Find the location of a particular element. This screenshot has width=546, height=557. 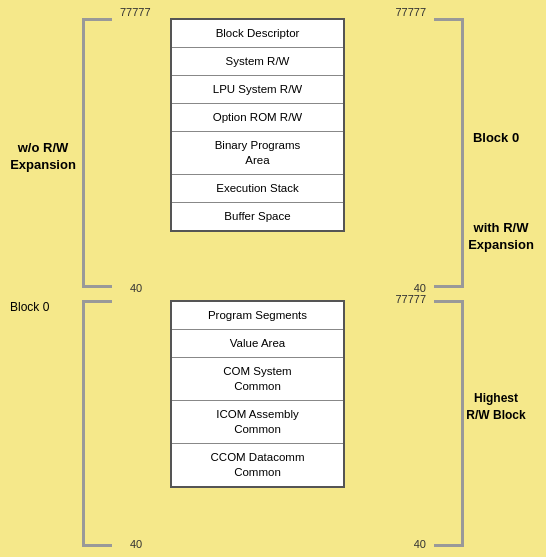

brace-left-bottom is located at coordinates (97, 424).